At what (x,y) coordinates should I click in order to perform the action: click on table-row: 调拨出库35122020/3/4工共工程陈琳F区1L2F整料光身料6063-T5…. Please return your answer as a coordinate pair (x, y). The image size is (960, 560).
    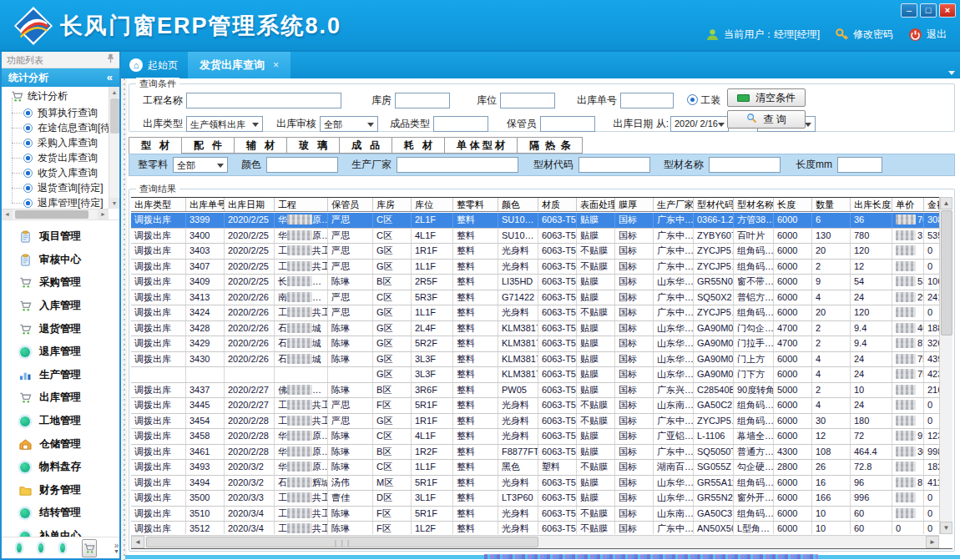
    Looking at the image, I should click on (535, 527).